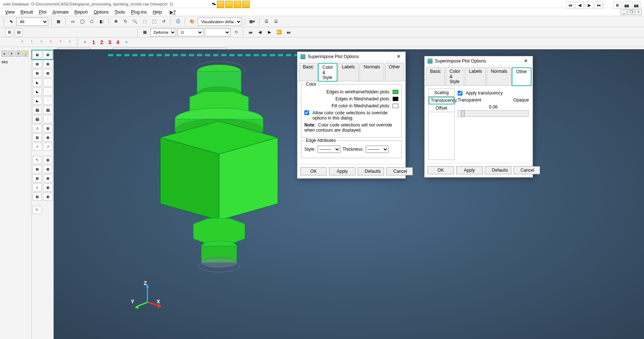  Describe the element at coordinates (41, 42) in the screenshot. I see `csys-yz-icon: └` at that location.